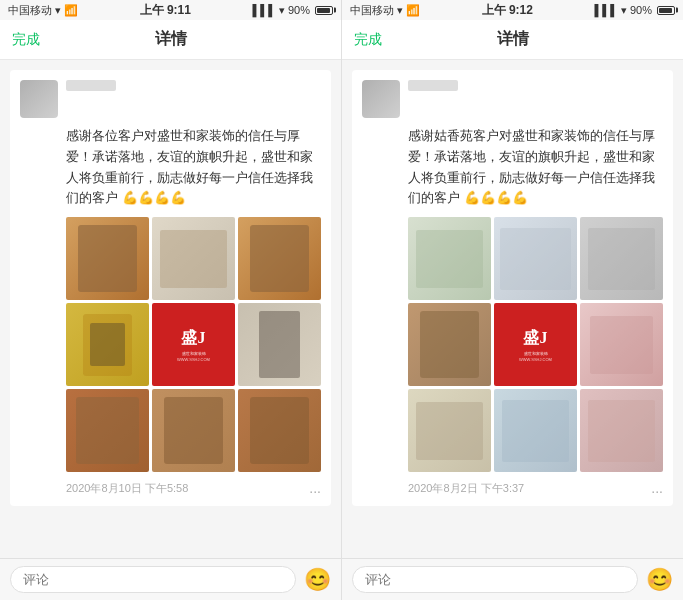 This screenshot has width=683, height=600. What do you see at coordinates (536, 258) in the screenshot?
I see `photo-0-1-right` at bounding box center [536, 258].